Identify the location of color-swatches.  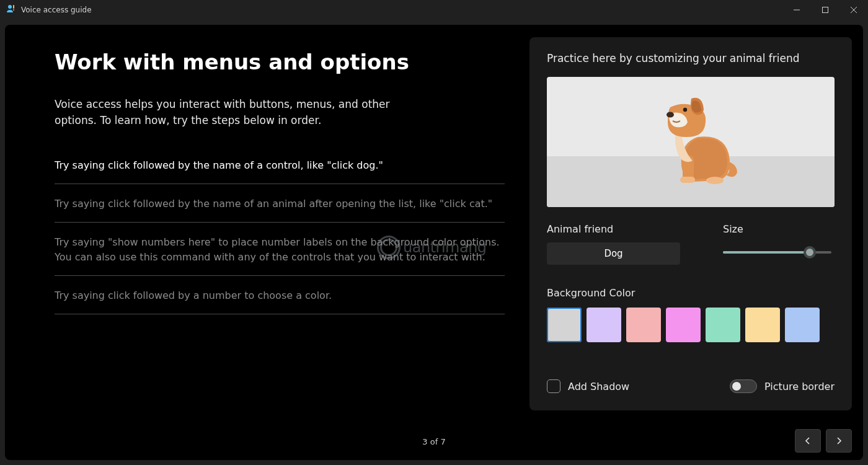
(691, 325).